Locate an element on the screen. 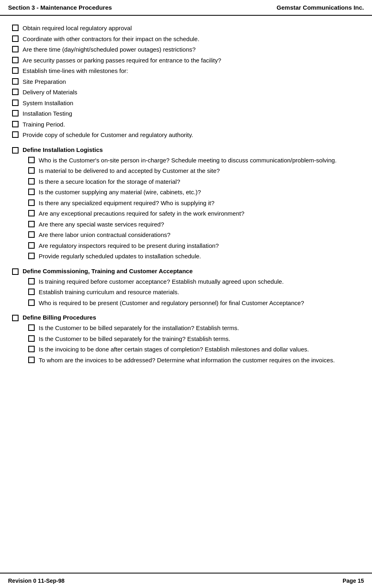 The width and height of the screenshot is (372, 588). section-heading-text: Define Billing Procedures is located at coordinates (60, 318).